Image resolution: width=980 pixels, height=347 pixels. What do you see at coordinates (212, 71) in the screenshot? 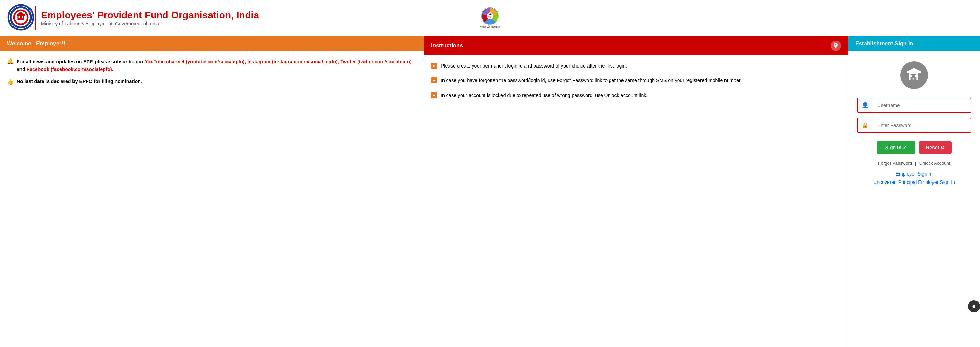
I see `left-panel-content: 🔔 For all news and updates on EPF, pleas…` at bounding box center [212, 71].